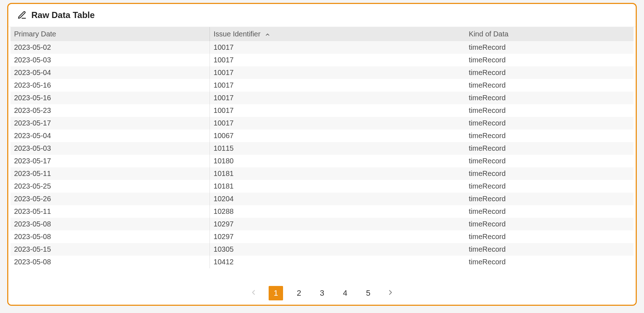  Describe the element at coordinates (391, 293) in the screenshot. I see `pagination-next-button` at that location.